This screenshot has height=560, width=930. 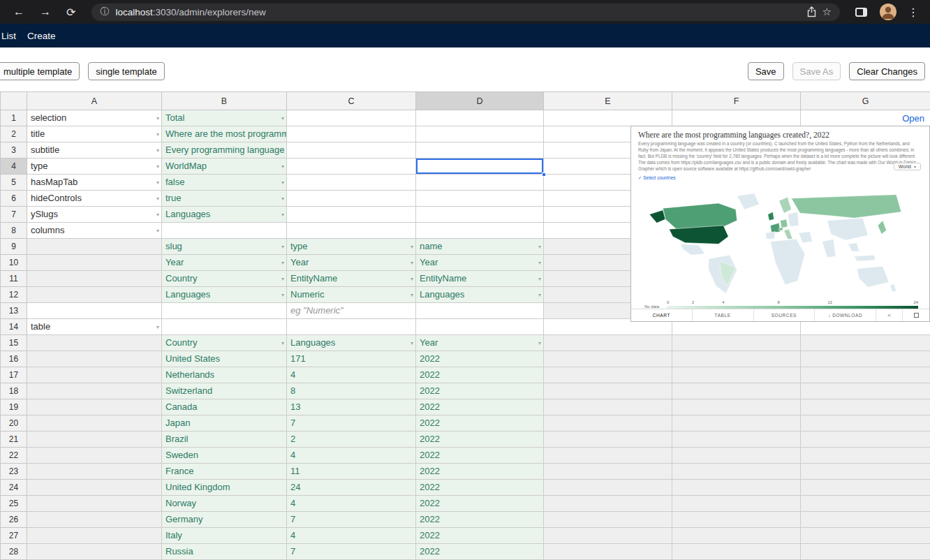 What do you see at coordinates (105, 12) in the screenshot?
I see `info-icon: ⓘ` at bounding box center [105, 12].